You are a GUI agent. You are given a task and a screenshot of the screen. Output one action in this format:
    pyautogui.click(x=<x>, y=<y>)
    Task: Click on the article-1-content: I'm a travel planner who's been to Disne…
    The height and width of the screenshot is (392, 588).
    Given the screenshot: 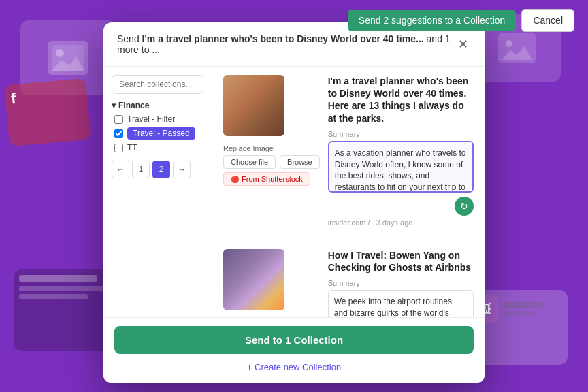 What is the action you would take?
    pyautogui.click(x=401, y=151)
    